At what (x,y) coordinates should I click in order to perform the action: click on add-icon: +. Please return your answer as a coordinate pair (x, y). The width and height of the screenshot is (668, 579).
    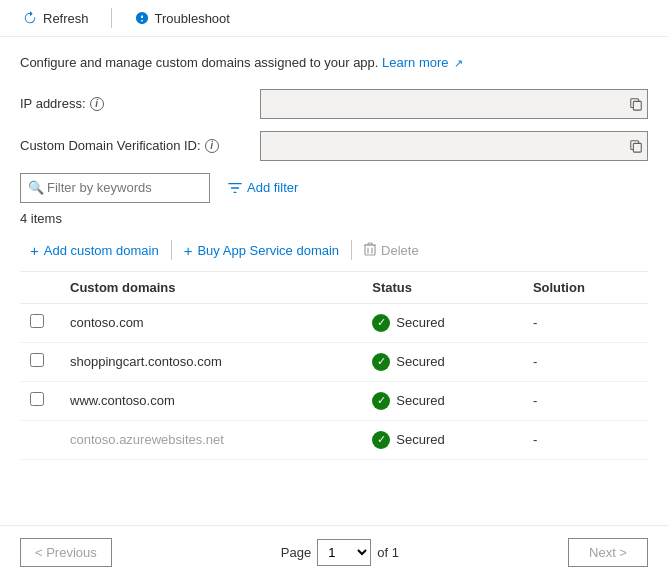
    Looking at the image, I should click on (34, 250).